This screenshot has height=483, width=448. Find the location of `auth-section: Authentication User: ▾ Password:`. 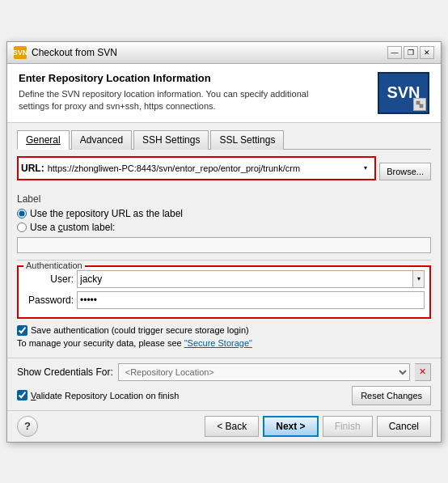

auth-section: Authentication User: ▾ Password: is located at coordinates (224, 292).